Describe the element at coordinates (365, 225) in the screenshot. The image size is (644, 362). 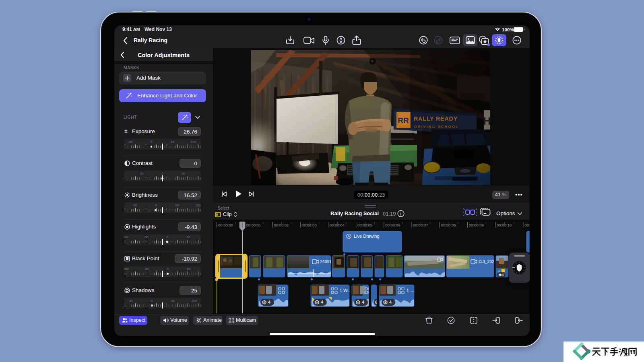
I see `svg-text: 00:00:05` at that location.